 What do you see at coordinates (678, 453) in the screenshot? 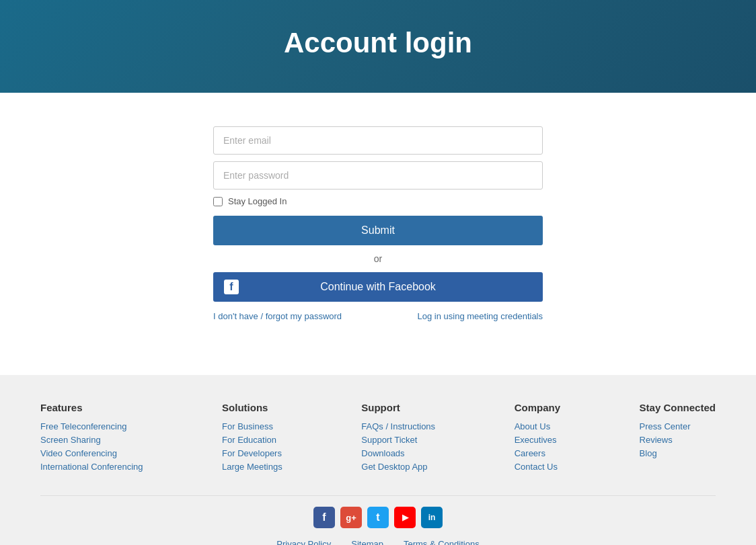
I see `footer-link: Blog` at bounding box center [678, 453].